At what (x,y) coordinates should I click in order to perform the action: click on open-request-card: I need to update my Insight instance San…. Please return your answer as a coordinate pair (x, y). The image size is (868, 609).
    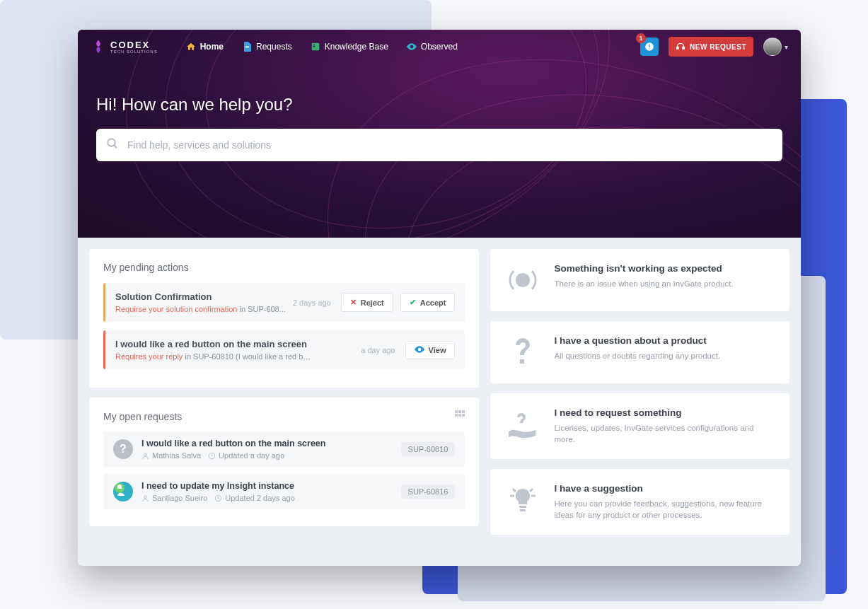
    Looking at the image, I should click on (284, 492).